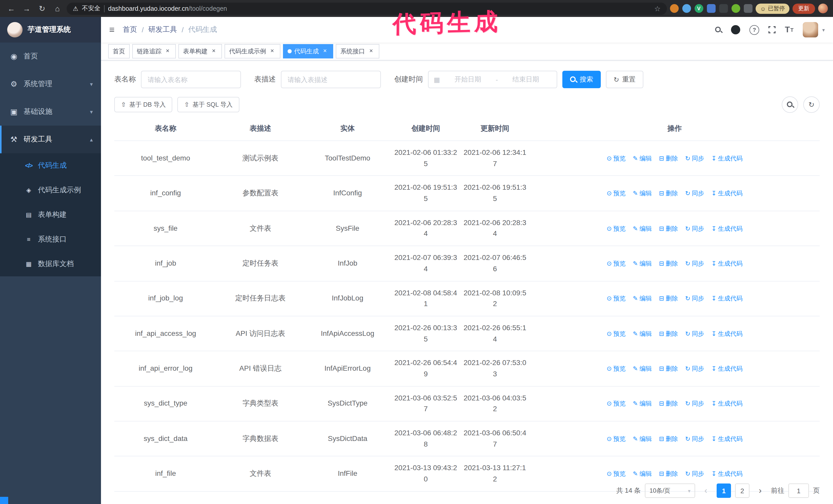  Describe the element at coordinates (736, 8) in the screenshot. I see `leaf-extension` at that location.